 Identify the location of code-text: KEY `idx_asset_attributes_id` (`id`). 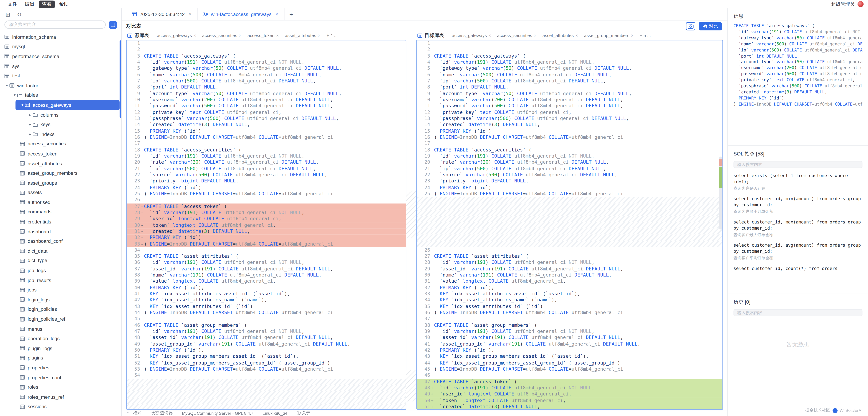
(275, 307).